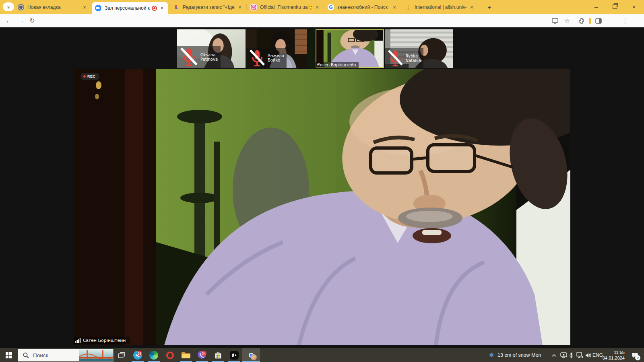  Describe the element at coordinates (350, 49) in the screenshot. I see `participant-thumbnail-yevhen: Євген Борінштейн` at that location.